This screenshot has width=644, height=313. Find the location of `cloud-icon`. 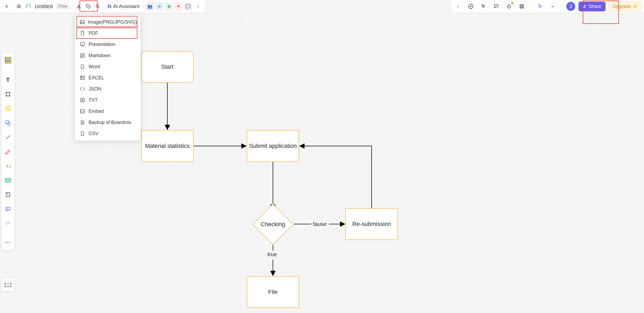

cloud-icon is located at coordinates (28, 6).